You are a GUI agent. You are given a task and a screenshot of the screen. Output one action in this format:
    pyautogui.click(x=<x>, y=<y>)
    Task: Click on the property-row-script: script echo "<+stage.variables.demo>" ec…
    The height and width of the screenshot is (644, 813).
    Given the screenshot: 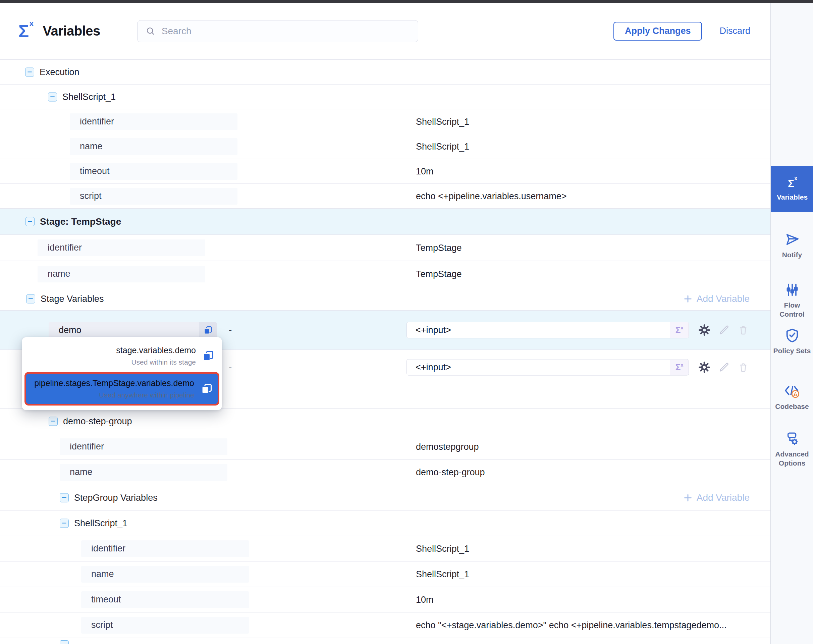 What is the action you would take?
    pyautogui.click(x=385, y=625)
    